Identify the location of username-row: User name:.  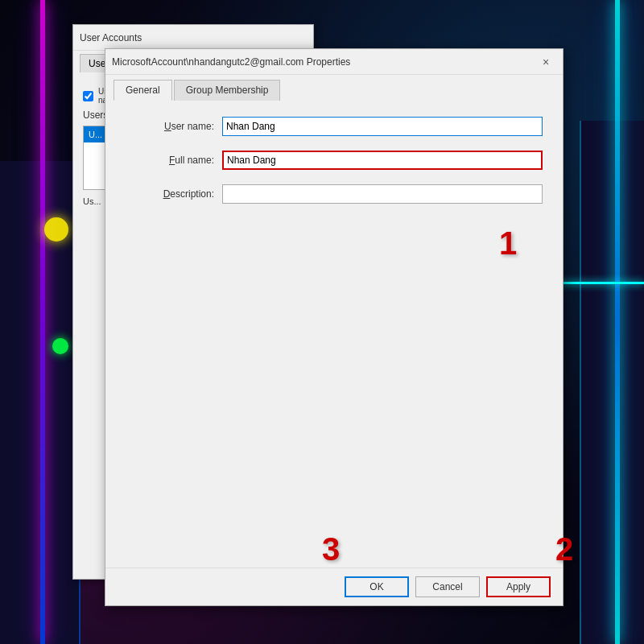
(334, 126).